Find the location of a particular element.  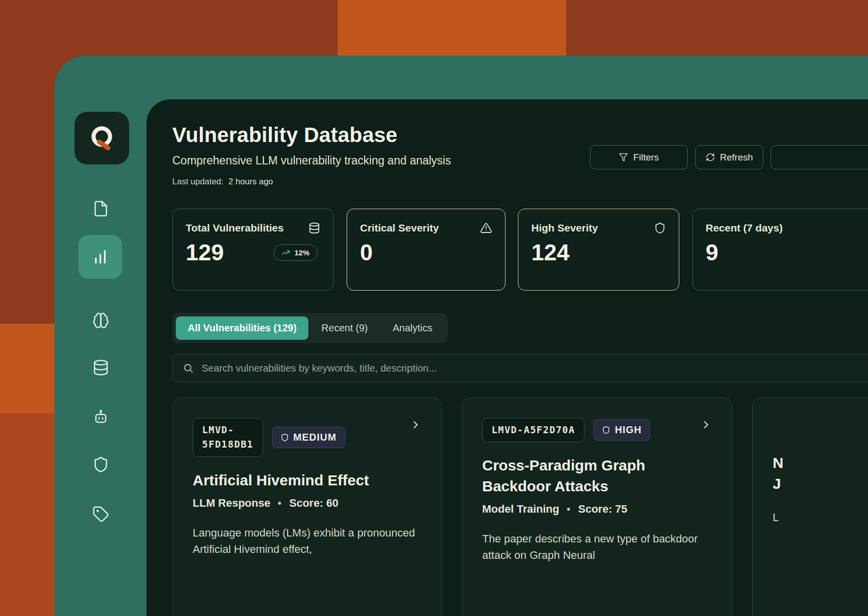

stat-label: High Severity is located at coordinates (565, 228).